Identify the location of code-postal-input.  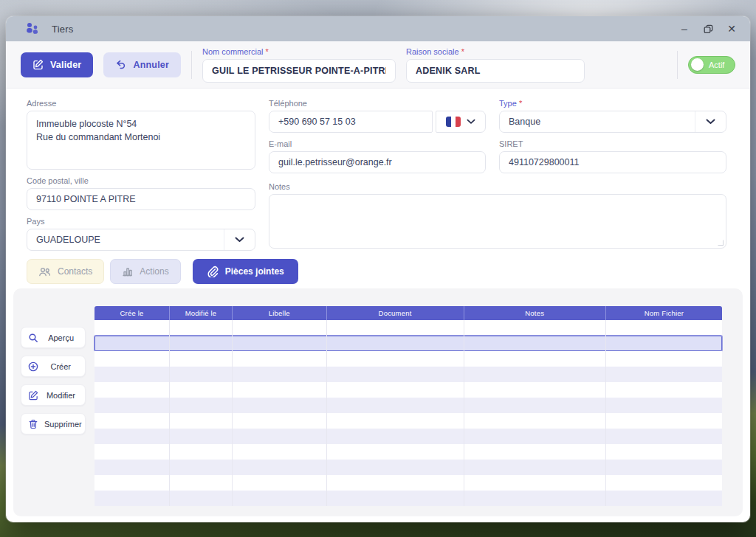
(141, 199).